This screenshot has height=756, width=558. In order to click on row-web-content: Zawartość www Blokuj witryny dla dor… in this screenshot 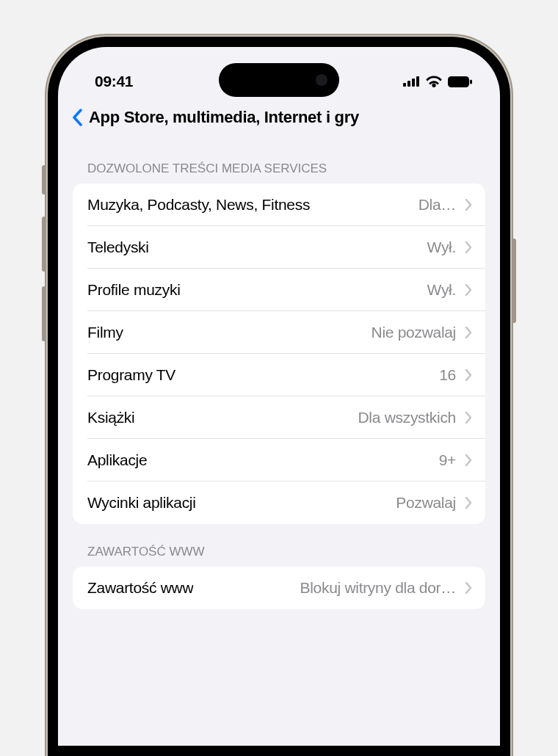, I will do `click(279, 588)`.